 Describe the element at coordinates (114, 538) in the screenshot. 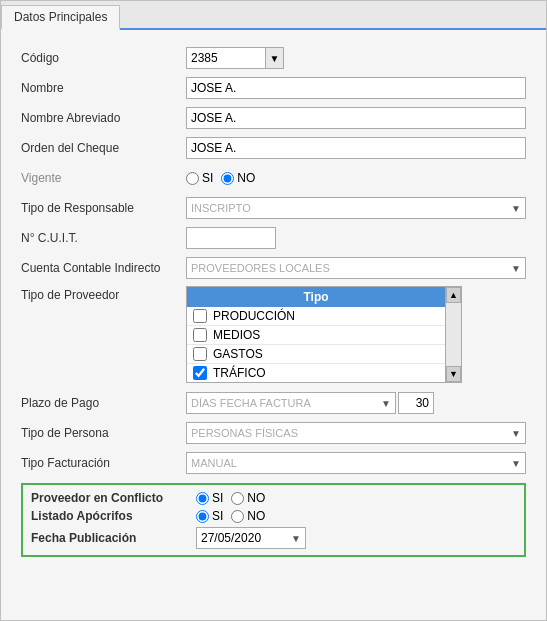

I see `fecha-publicacion-label: Fecha Publicación` at that location.